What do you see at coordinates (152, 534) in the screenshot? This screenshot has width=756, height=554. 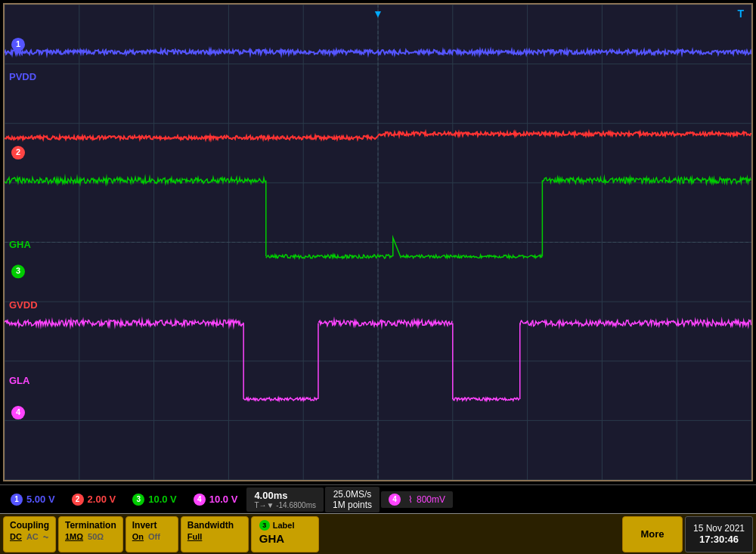 I see `invert-button: Invert On Off` at bounding box center [152, 534].